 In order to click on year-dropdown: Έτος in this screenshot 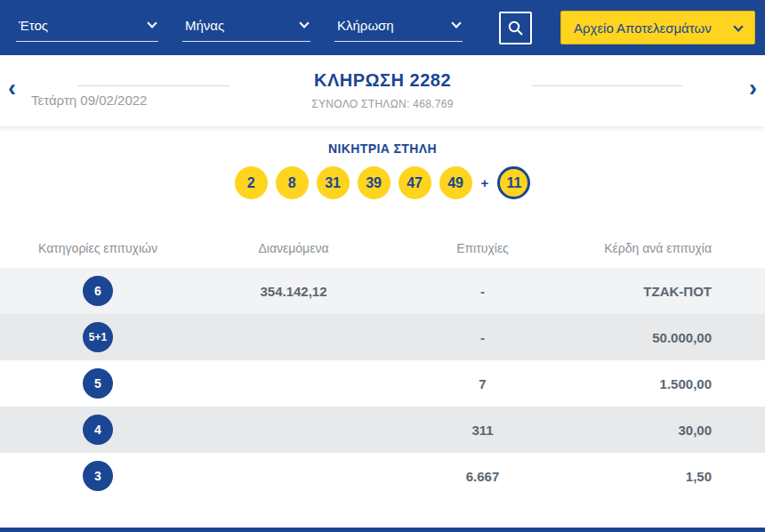, I will do `click(87, 28)`.